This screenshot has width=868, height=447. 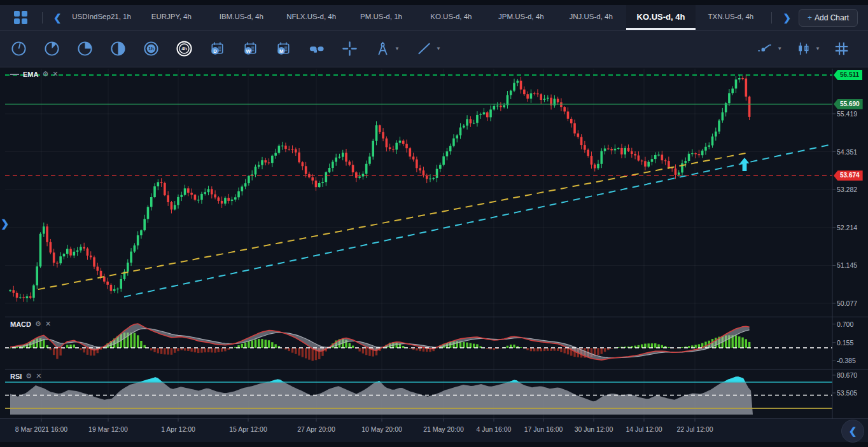 What do you see at coordinates (731, 18) in the screenshot?
I see `tab-txn-us-d-4h: TXN.US-d, 4h` at bounding box center [731, 18].